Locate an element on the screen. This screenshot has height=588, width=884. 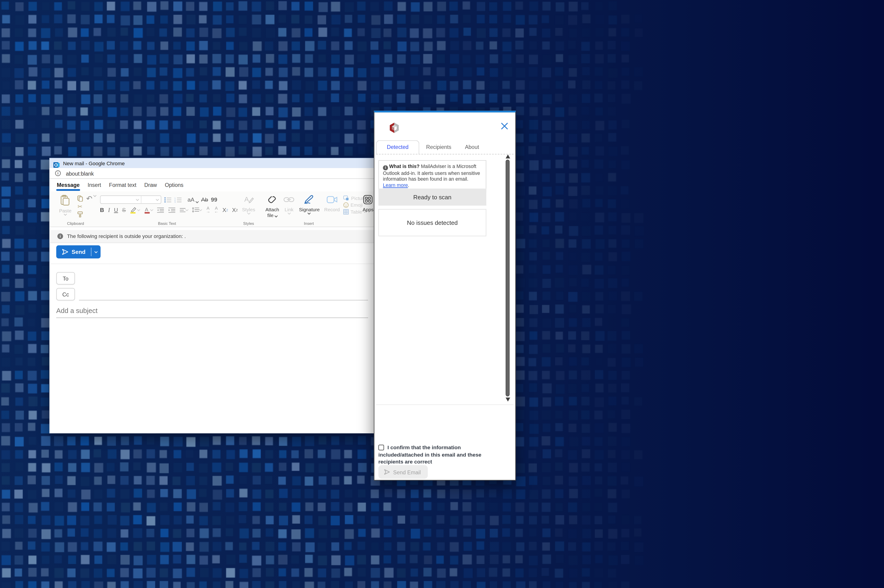
clear-formatting-button: Ab is located at coordinates (205, 200).